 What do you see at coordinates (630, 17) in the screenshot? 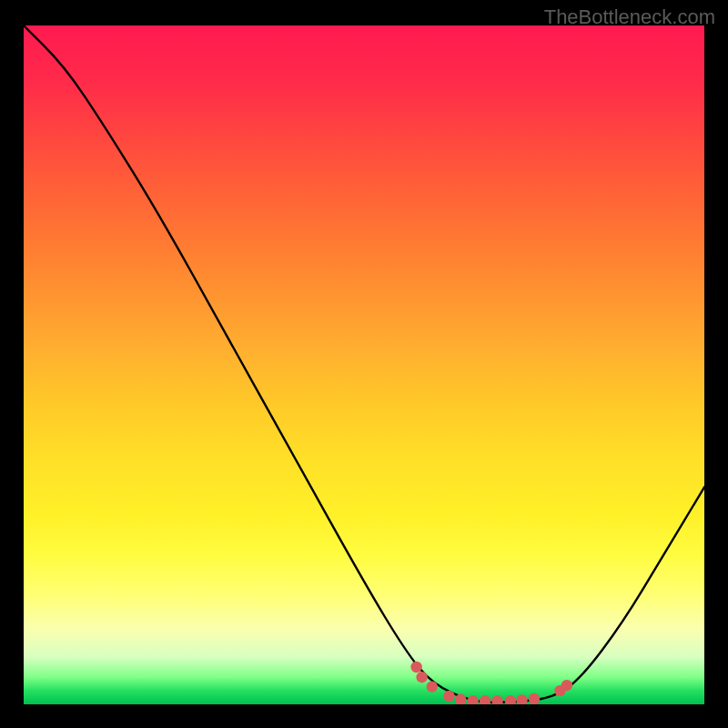
I see `watermark-text: TheBottleneck.com` at bounding box center [630, 17].